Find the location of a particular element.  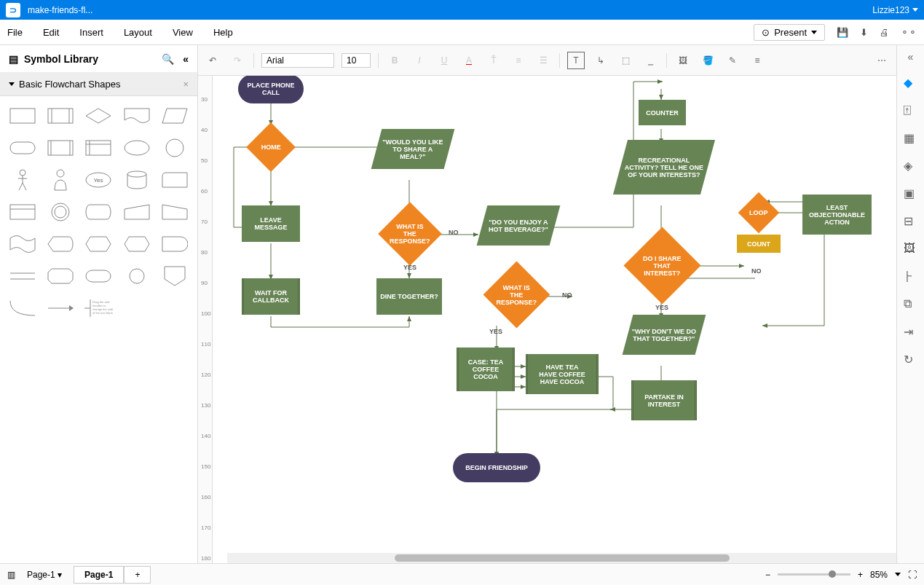

menu-insert: Insert is located at coordinates (92, 32).